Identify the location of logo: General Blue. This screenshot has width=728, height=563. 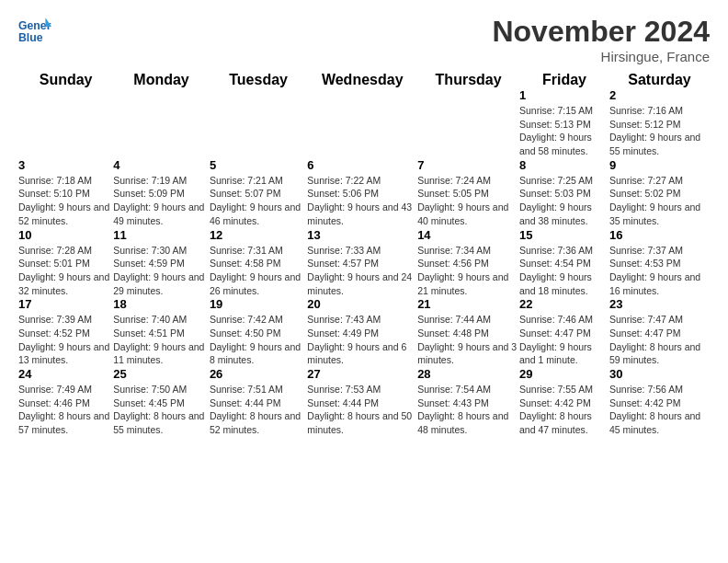
(37, 31).